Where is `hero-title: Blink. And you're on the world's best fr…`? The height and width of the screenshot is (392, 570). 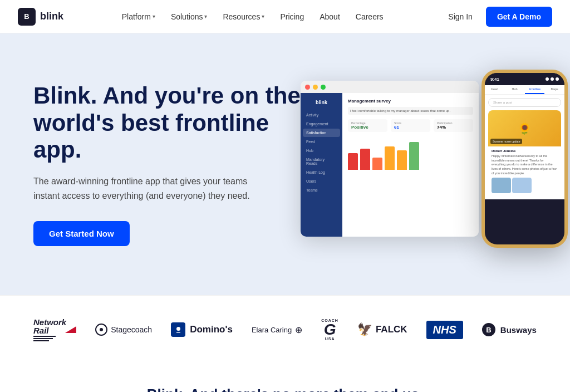
hero-title: Blink. And you're on the world's best fr… is located at coordinates (167, 122).